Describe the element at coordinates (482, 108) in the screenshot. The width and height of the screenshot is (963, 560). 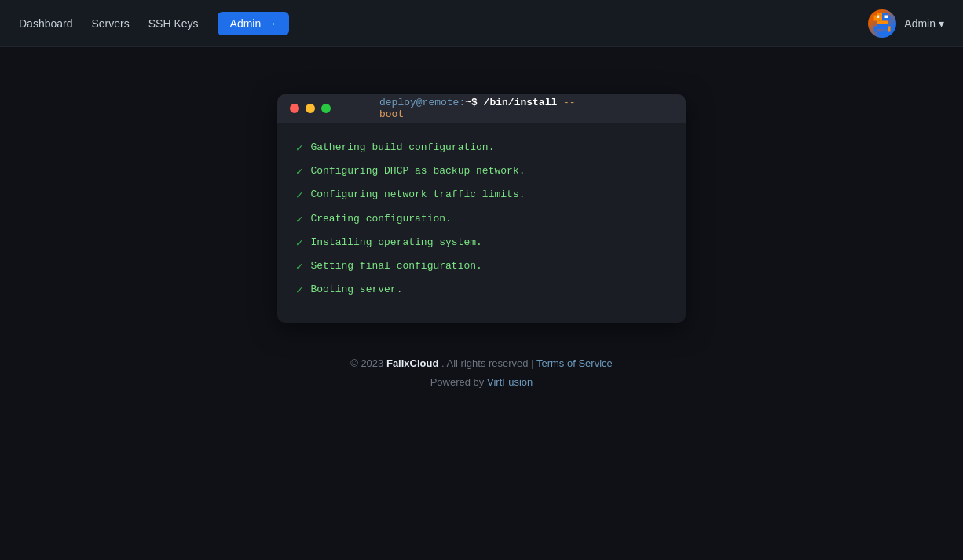
I see `terminal-titlebar: deploy@remote:~$ /bin/install --boot` at that location.